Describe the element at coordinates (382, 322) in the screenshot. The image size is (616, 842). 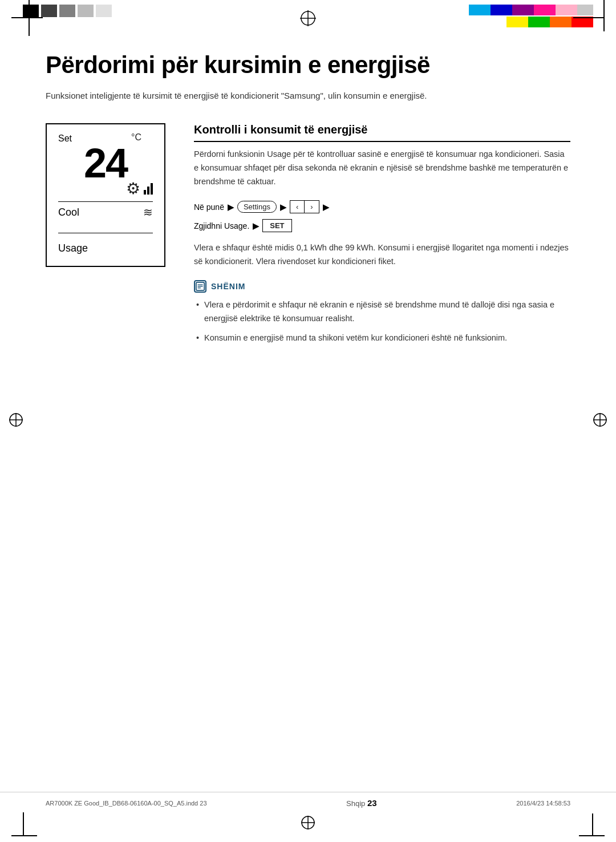
I see `note-list: Vlera e përdorimit e shfaqur në ekranin …` at that location.